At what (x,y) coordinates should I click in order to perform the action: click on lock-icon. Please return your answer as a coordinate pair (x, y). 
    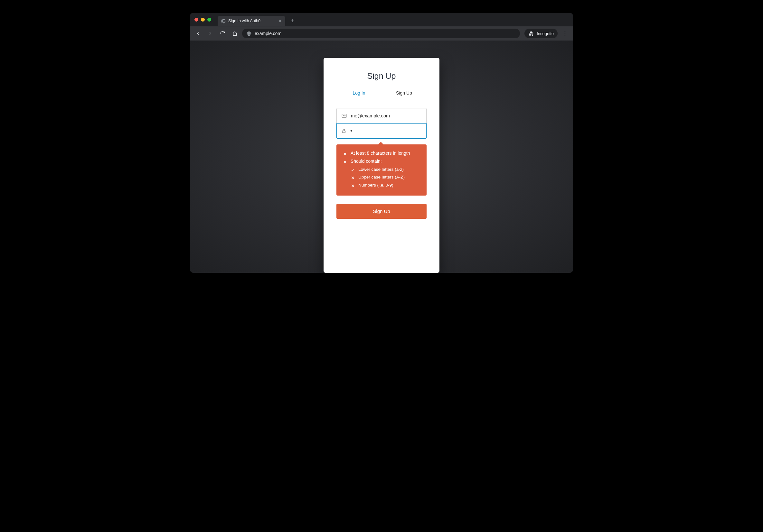
    Looking at the image, I should click on (344, 131).